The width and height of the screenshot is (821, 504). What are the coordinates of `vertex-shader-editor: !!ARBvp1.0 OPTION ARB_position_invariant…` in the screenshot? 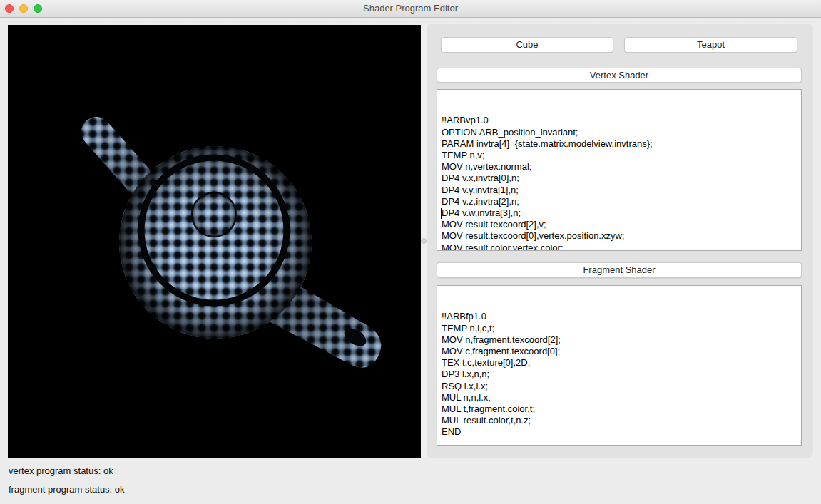 It's located at (619, 170).